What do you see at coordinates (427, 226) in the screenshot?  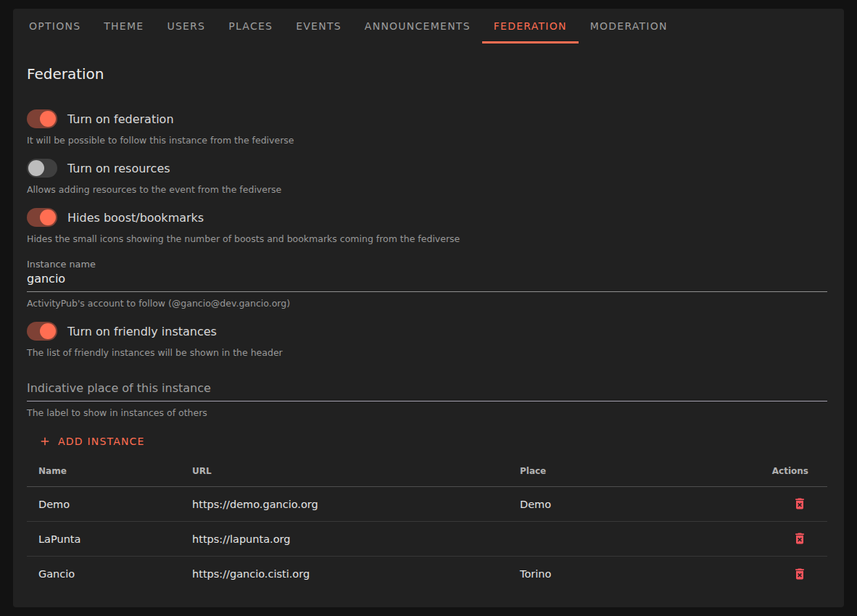 I see `setting-hide-boosts: Hides boost/bookmarks Hides the small ic…` at bounding box center [427, 226].